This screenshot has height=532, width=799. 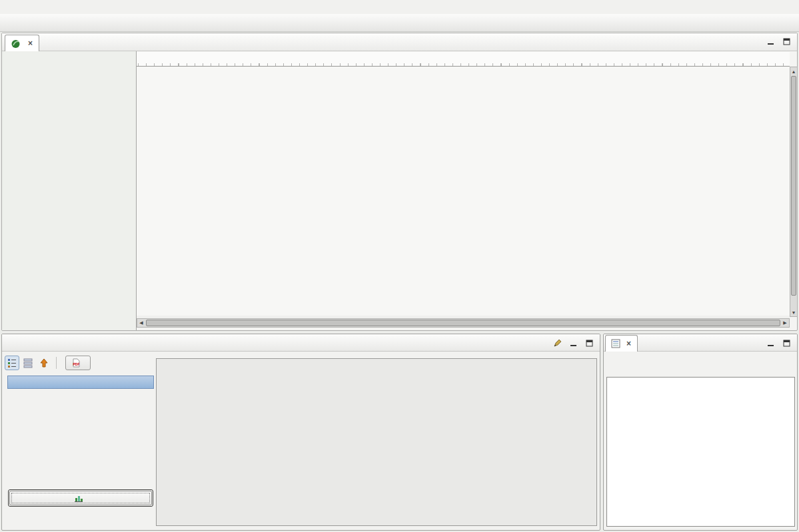 I want to click on time-ruler, so click(x=463, y=59).